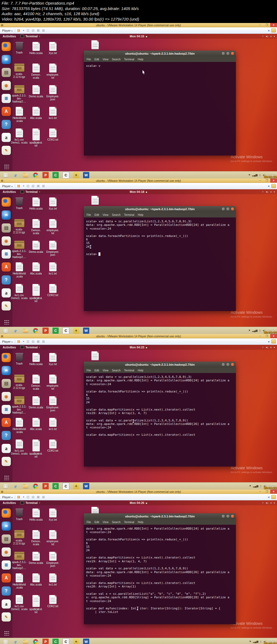 The height and width of the screenshot is (644, 277). I want to click on desktop-icon: Demon. scala, so click(36, 74).